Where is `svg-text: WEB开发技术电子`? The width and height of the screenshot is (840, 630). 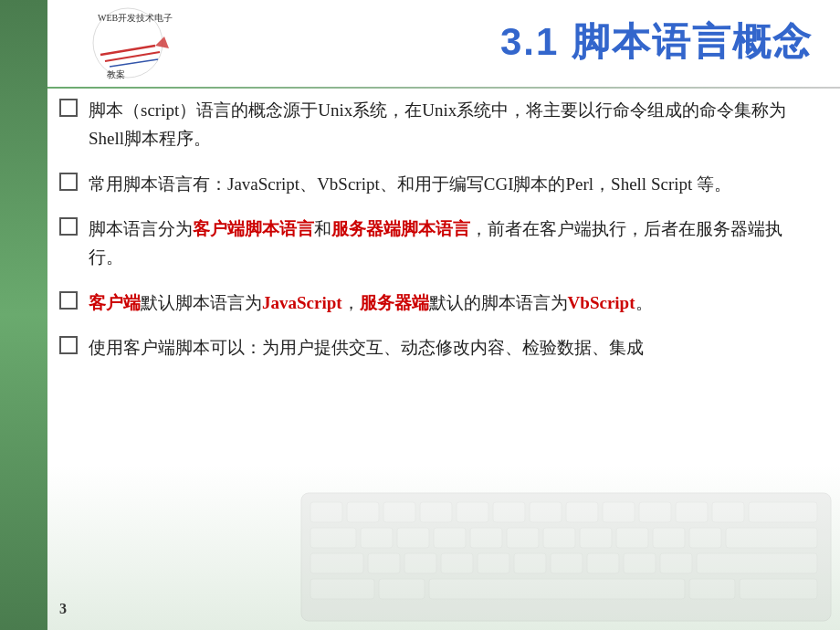 svg-text: WEB开发技术电子 is located at coordinates (135, 18).